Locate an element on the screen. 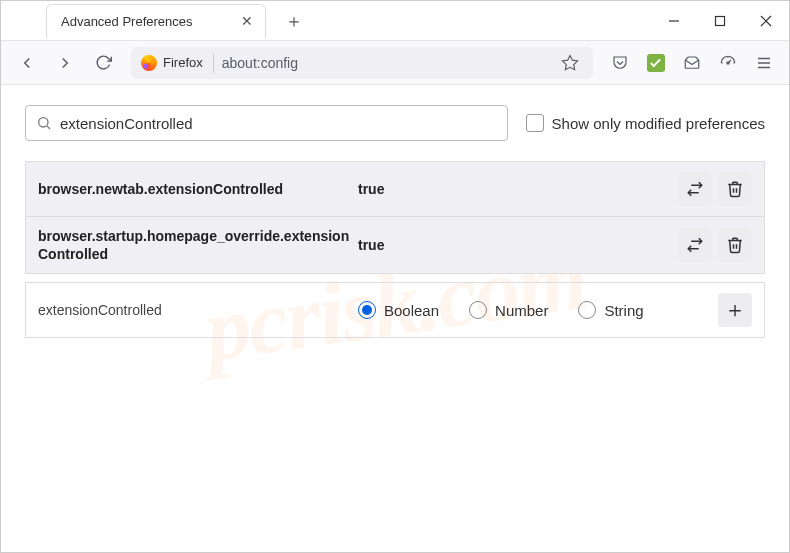 The image size is (790, 553). checkbox-icon is located at coordinates (535, 123).